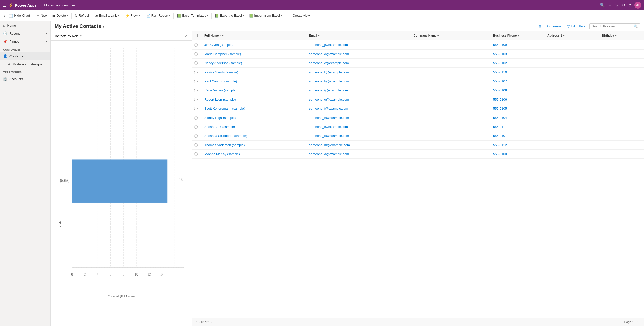  I want to click on add-icon: ＋, so click(610, 5).